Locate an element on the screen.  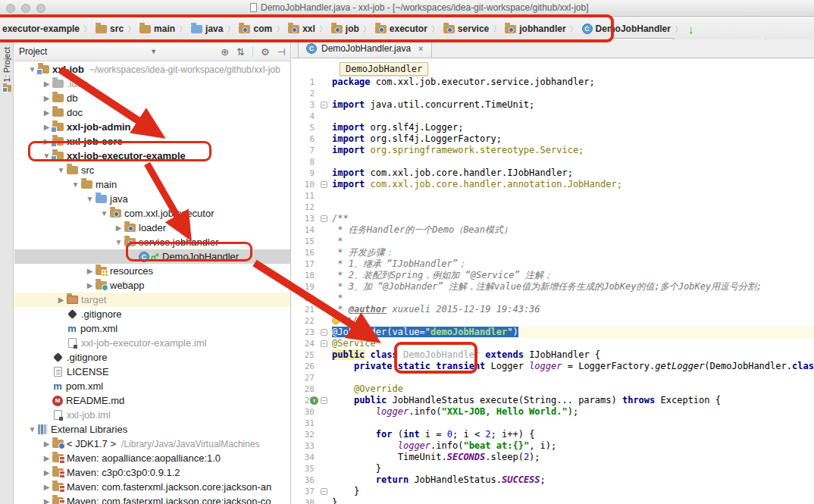
breadcrumb-item-main: main is located at coordinates (158, 29).